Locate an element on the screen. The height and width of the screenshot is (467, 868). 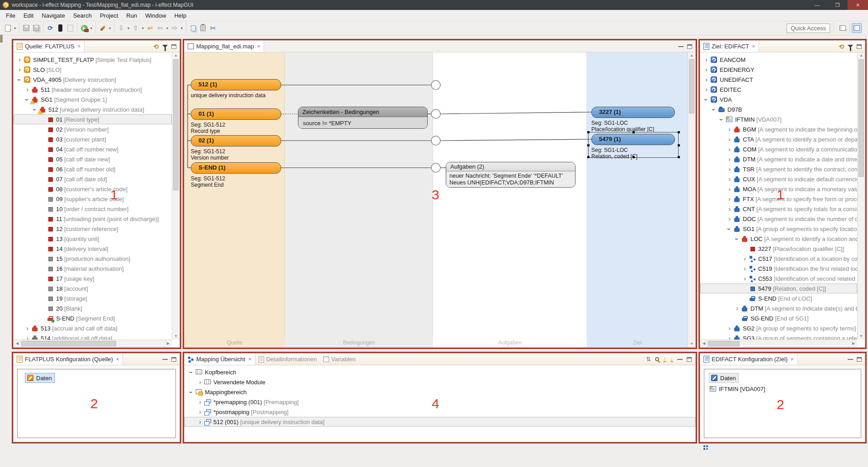
tree-item-511: ›511 [header record delivery instruction… is located at coordinates (93, 90).